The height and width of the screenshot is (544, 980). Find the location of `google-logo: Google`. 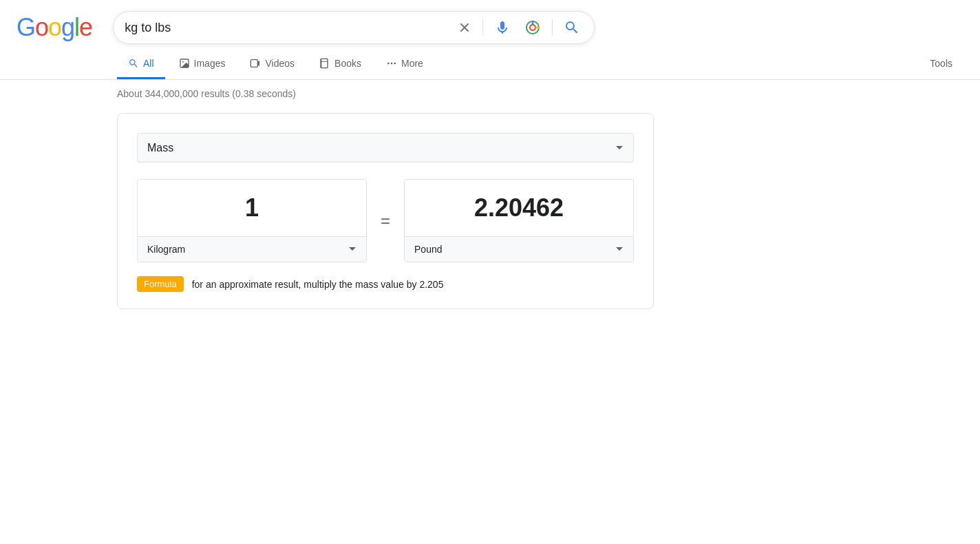

google-logo: Google is located at coordinates (54, 28).